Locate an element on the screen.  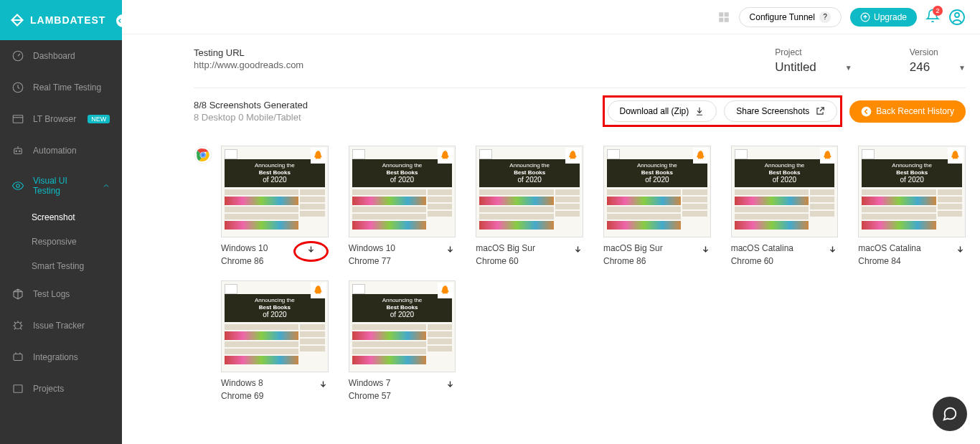
configure-tunnel-button: Configure Tunnel ? is located at coordinates (791, 17).